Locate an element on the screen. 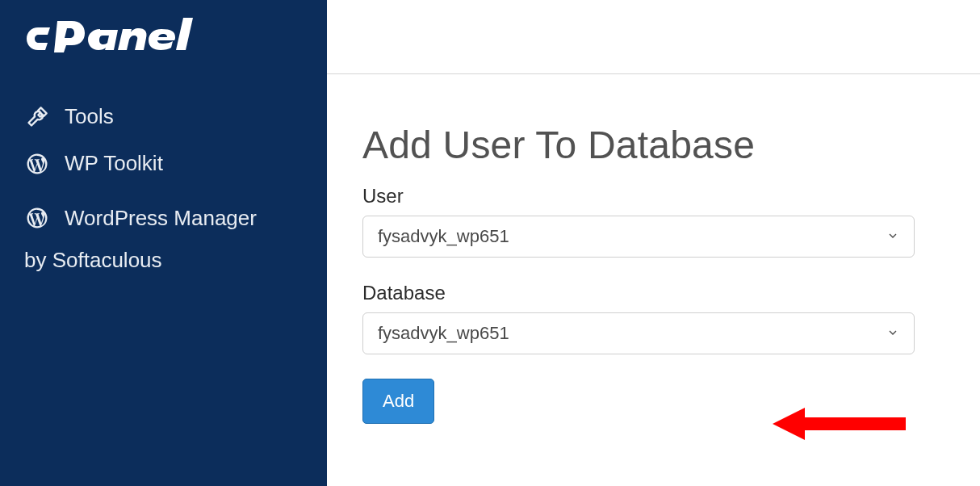 This screenshot has height=486, width=980. database-field: Database fysadvyk_wp651 is located at coordinates (654, 318).